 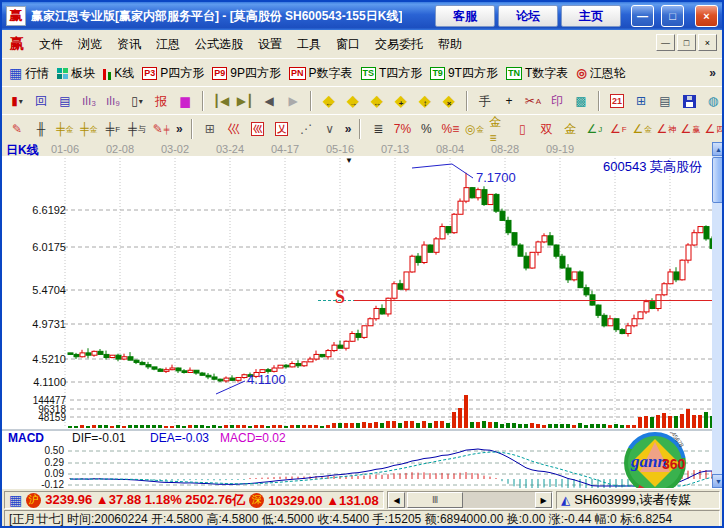 I want to click on child-close-button: ×, so click(x=708, y=42).